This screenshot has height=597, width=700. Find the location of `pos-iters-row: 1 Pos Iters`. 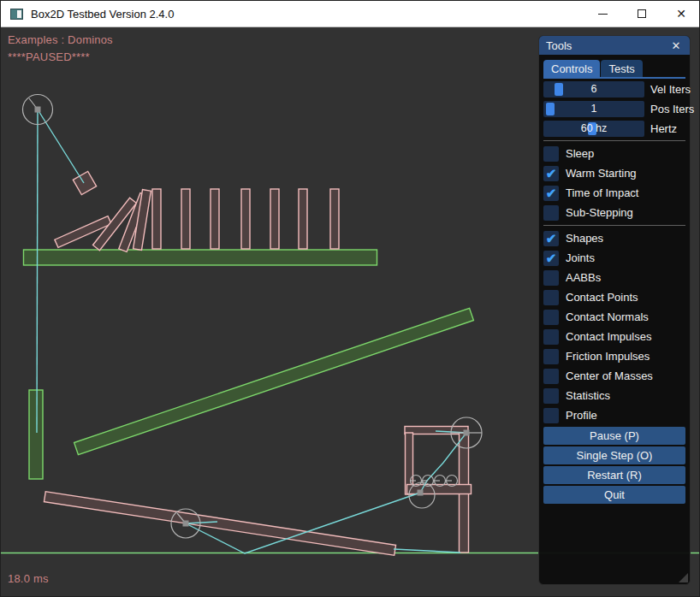

pos-iters-row: 1 Pos Iters is located at coordinates (614, 109).